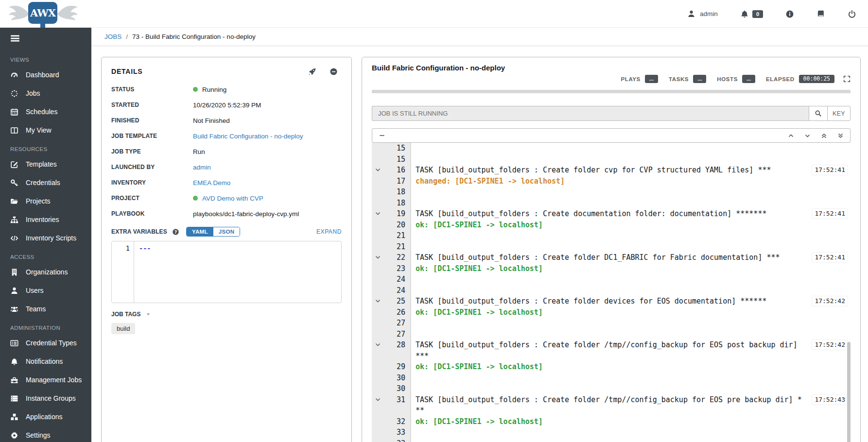  Describe the element at coordinates (202, 167) in the screenshot. I see `launched-by-link: admin` at that location.